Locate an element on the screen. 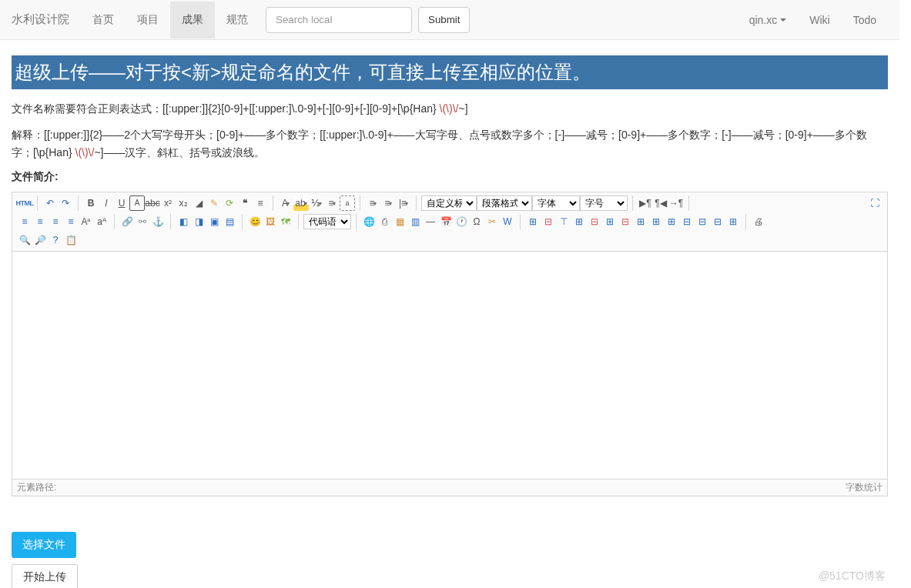 The image size is (911, 588). nav-todo: Todo is located at coordinates (865, 20).